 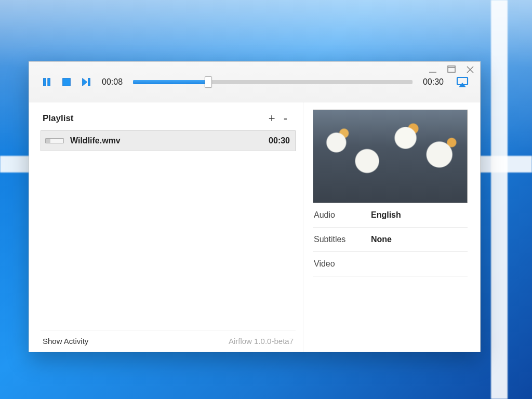 I want to click on playlist-footer: Show Activity Airflow 1.0.0-beta7, so click(x=168, y=339).